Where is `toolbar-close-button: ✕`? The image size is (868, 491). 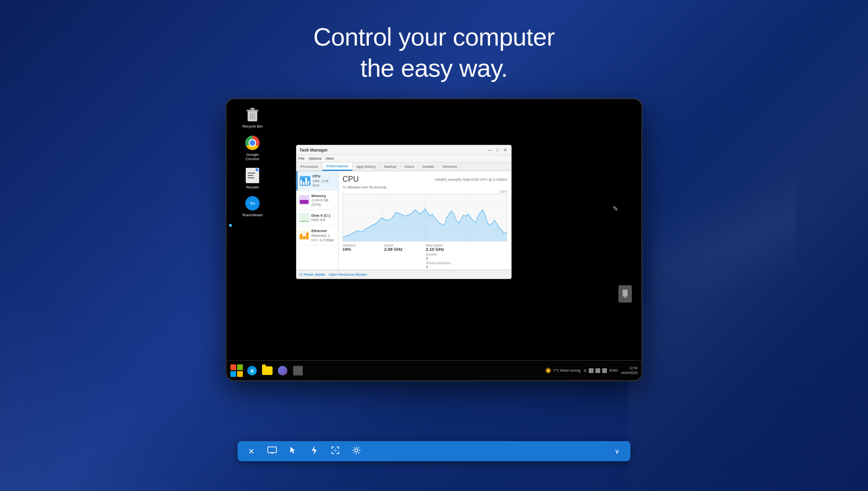 toolbar-close-button: ✕ is located at coordinates (251, 451).